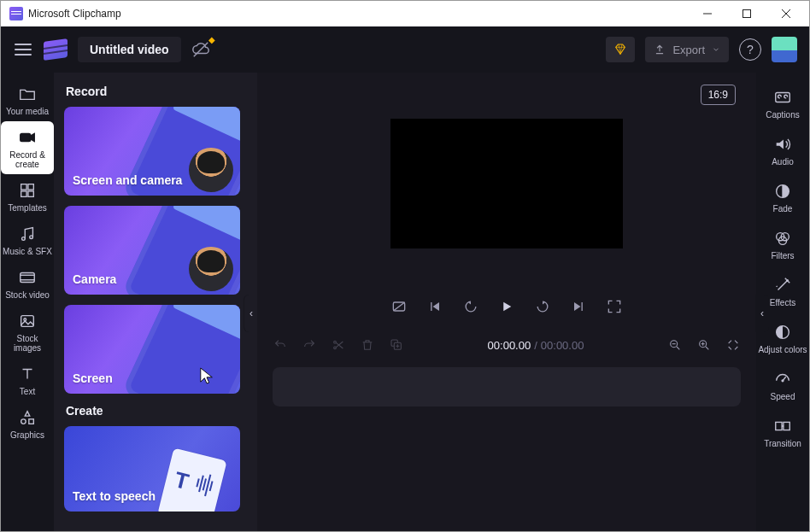  I want to click on export-label: Export, so click(689, 50).